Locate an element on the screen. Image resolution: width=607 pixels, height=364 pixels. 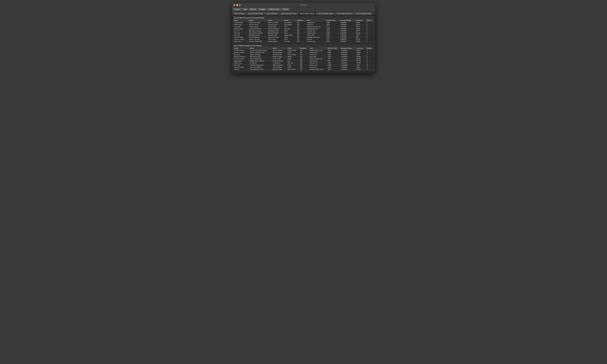
section2-header-row: SongAlbumArtistGenreDurationLinkRelease … is located at coordinates (304, 48).